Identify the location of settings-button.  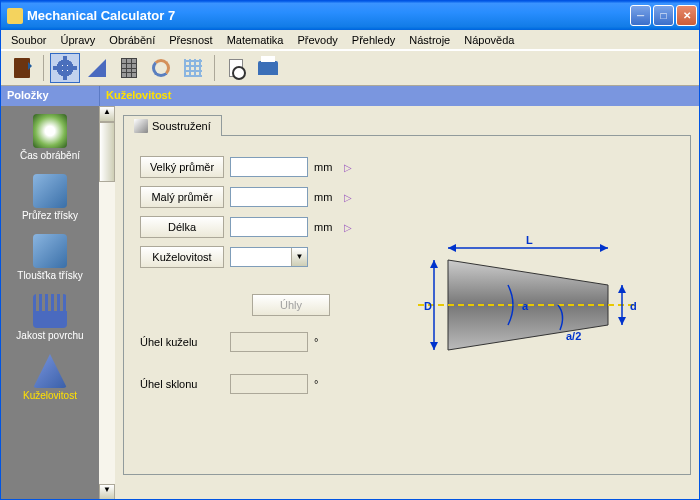
(65, 68).